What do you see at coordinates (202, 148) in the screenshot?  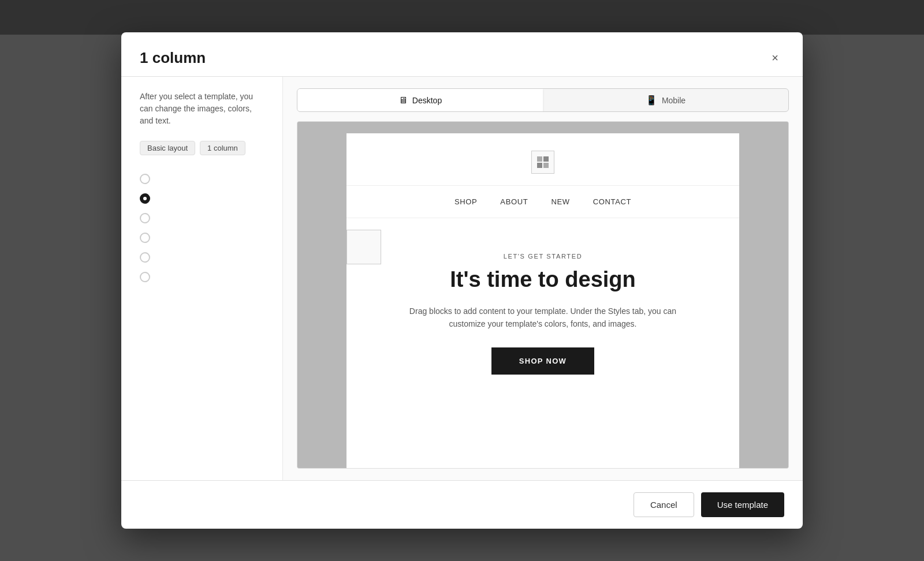 I see `breadcrumb: Basic layout 1 column` at bounding box center [202, 148].